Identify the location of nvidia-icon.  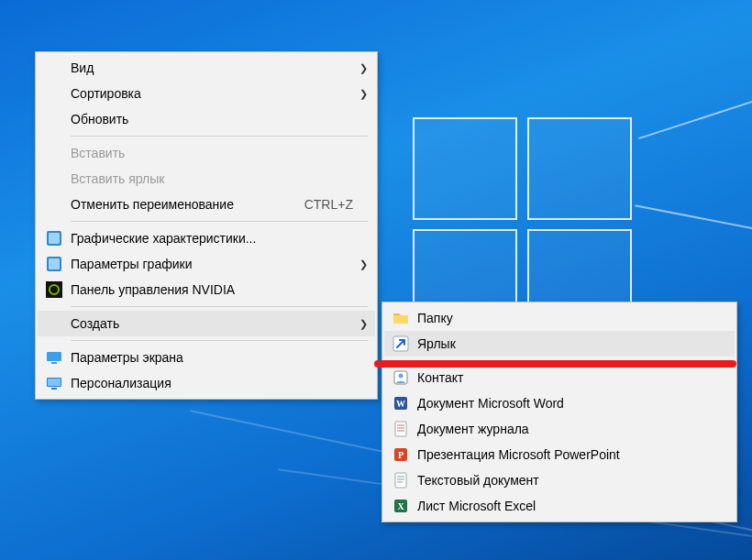
(54, 290).